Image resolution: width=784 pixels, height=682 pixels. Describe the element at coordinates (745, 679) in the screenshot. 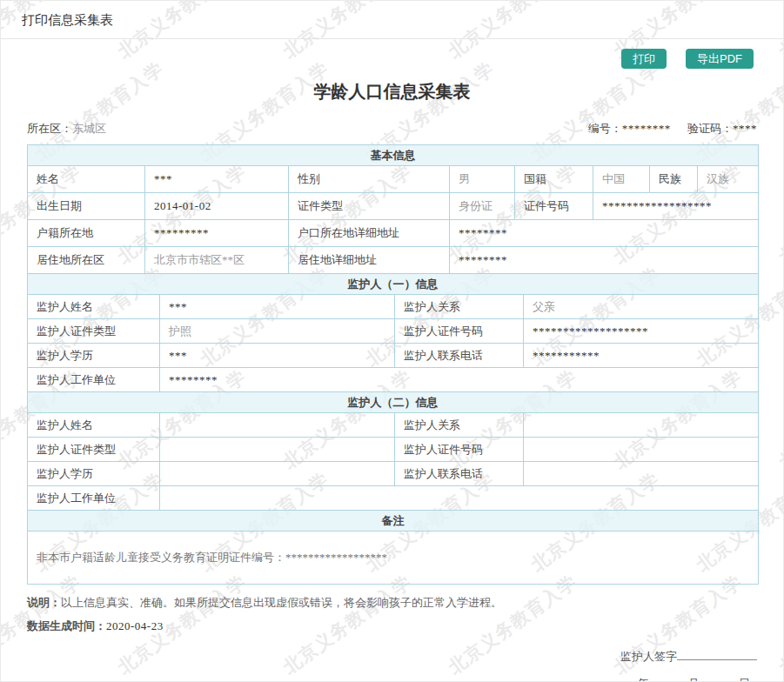

I see `date-day-label: 日` at that location.